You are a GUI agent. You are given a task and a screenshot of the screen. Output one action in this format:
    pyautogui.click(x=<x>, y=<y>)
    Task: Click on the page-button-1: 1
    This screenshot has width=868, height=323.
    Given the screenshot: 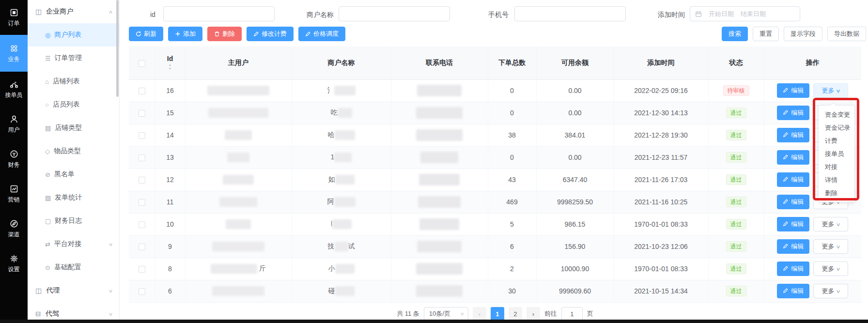 What is the action you would take?
    pyautogui.click(x=497, y=314)
    